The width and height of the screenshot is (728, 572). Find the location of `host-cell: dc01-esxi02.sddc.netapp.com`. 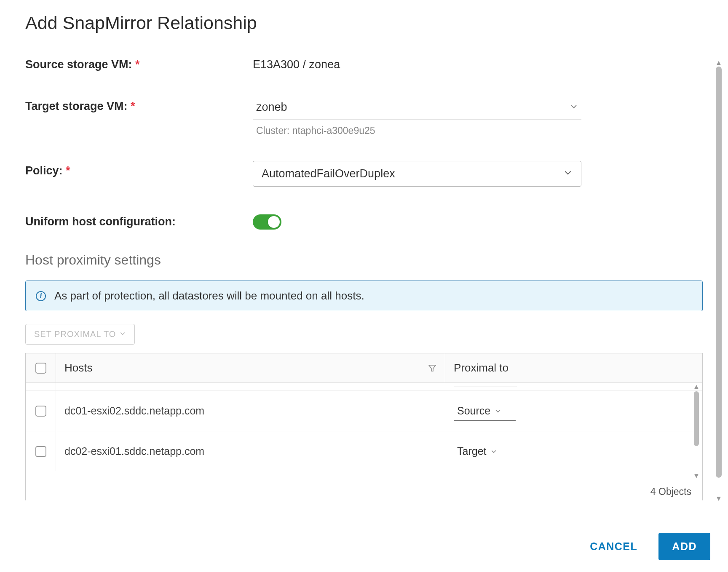

host-cell: dc01-esxi02.sddc.netapp.com is located at coordinates (251, 411).